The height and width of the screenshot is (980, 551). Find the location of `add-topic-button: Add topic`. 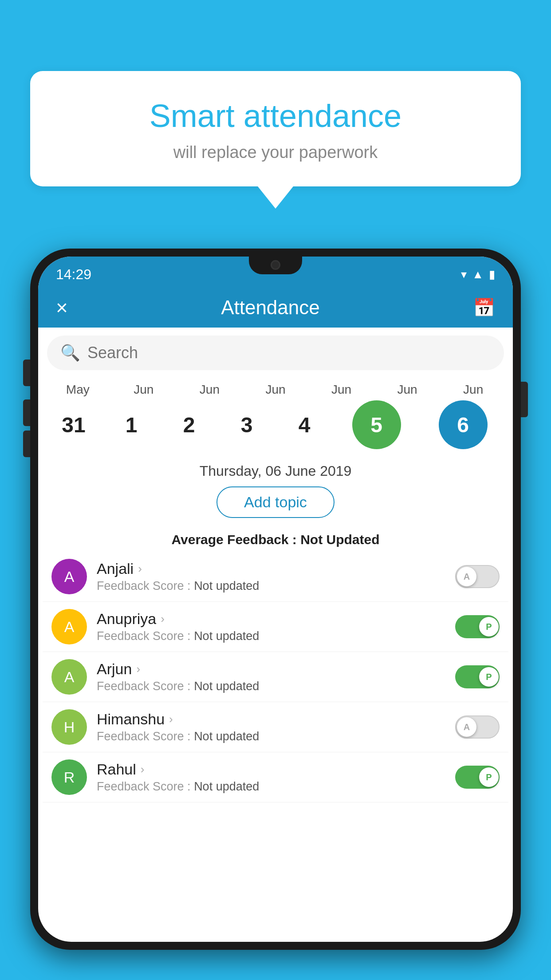

add-topic-button: Add topic is located at coordinates (276, 502).